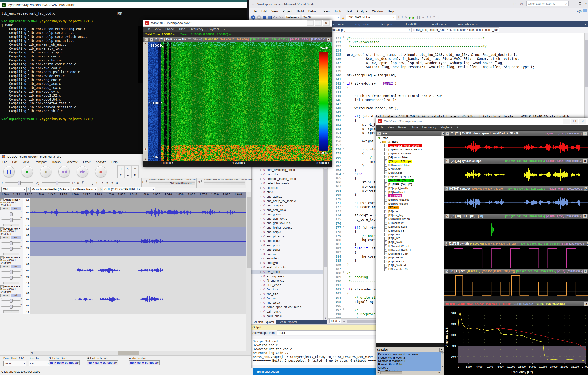 The width and height of the screenshot is (588, 375). I want to click on se-file-enc_nelp.c: ▷Cenc_nelp.c, so click(289, 232).